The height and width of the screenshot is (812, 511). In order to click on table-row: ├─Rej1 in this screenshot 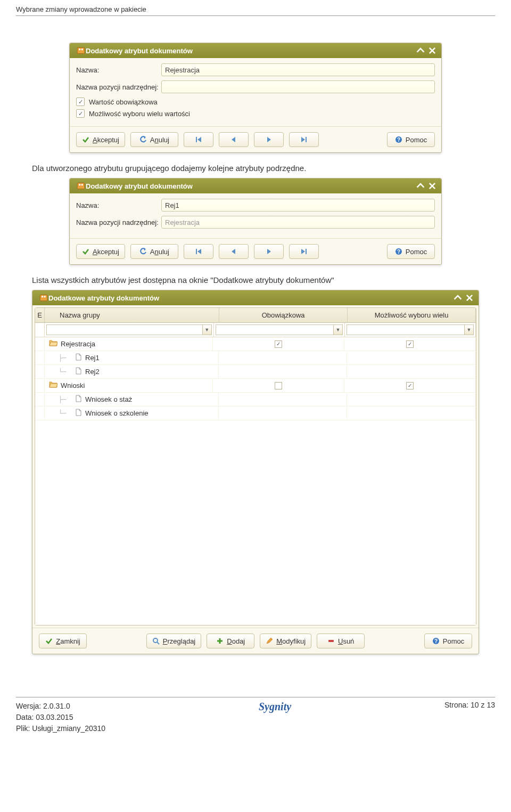, I will do `click(256, 358)`.